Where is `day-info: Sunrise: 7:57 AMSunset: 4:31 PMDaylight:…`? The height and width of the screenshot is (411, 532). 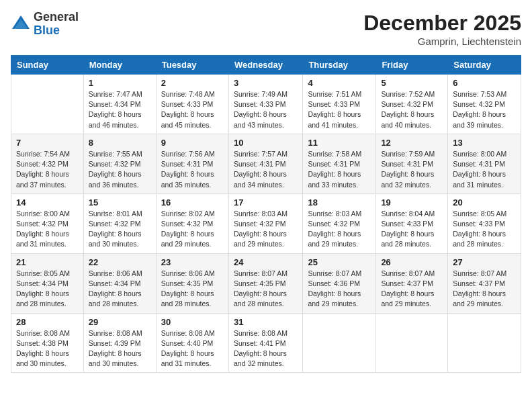 day-info: Sunrise: 7:57 AMSunset: 4:31 PMDaylight:… is located at coordinates (266, 169).